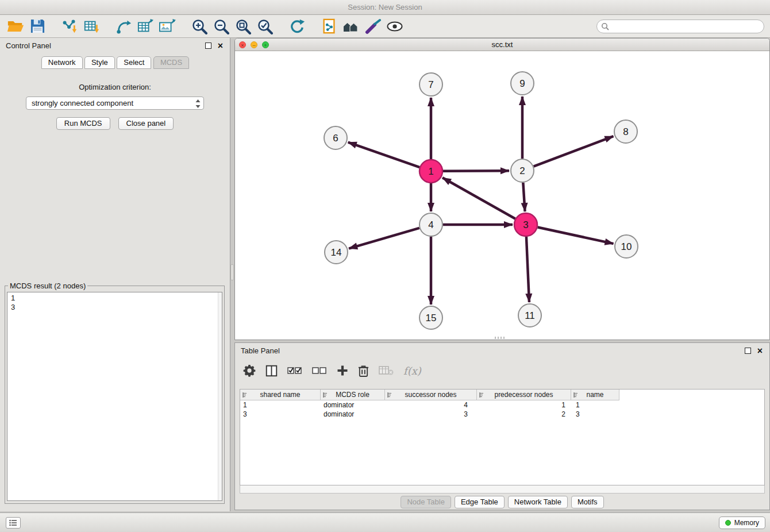 The height and width of the screenshot is (532, 770). Describe the element at coordinates (100, 63) in the screenshot. I see `tab-style: Style` at that location.